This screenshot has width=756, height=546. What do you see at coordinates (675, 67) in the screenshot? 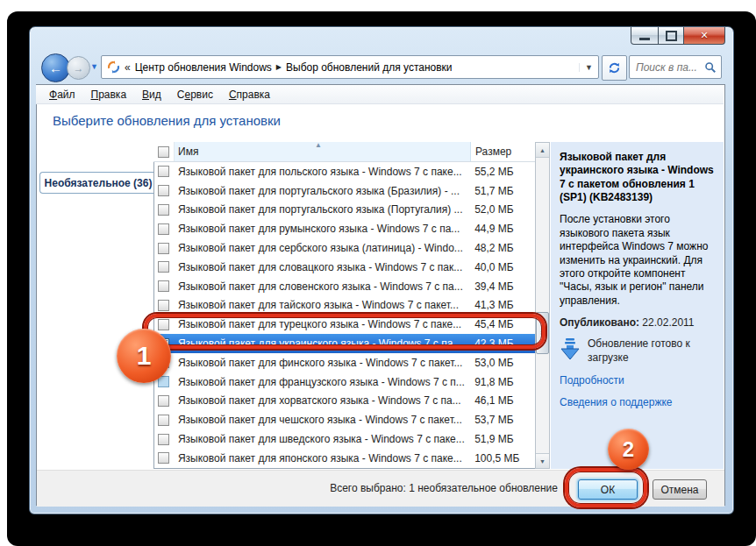
I see `search-box` at bounding box center [675, 67].